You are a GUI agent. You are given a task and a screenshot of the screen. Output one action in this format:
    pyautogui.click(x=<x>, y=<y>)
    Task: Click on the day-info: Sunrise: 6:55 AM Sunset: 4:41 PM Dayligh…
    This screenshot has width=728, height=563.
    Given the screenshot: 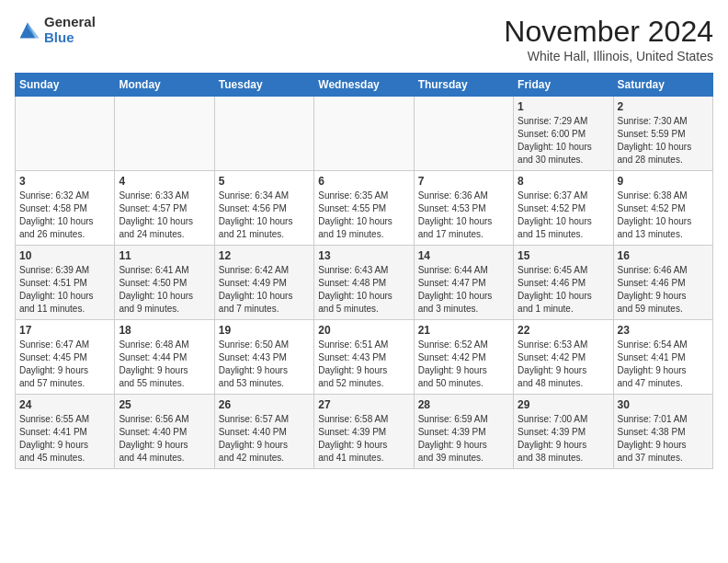 What is the action you would take?
    pyautogui.click(x=64, y=439)
    